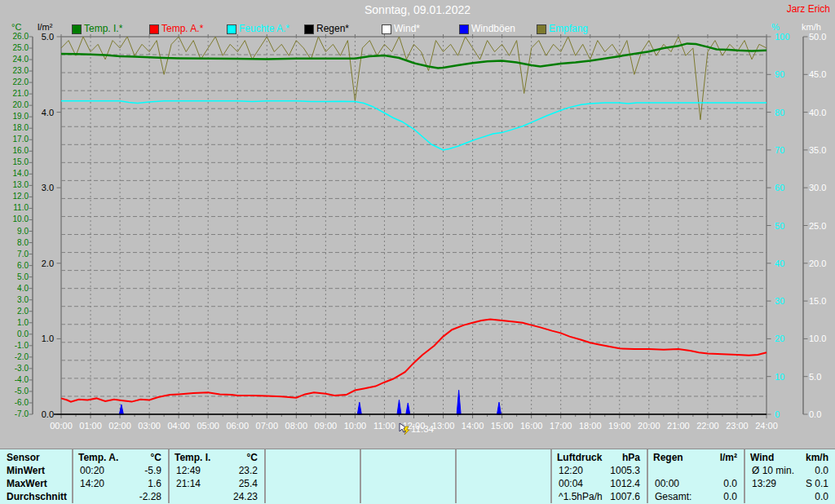  I want to click on wind-axis-label: 20.0, so click(822, 263).